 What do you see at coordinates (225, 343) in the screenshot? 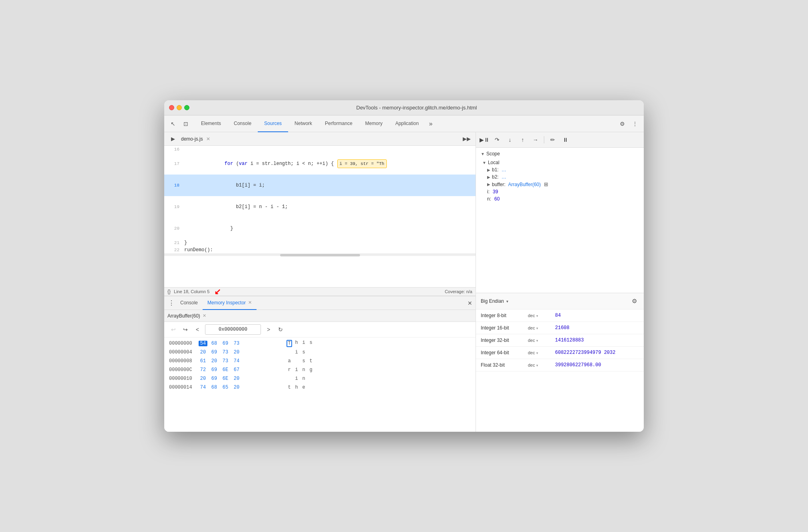
I see `hex-byte-0-2: 69` at bounding box center [225, 343].